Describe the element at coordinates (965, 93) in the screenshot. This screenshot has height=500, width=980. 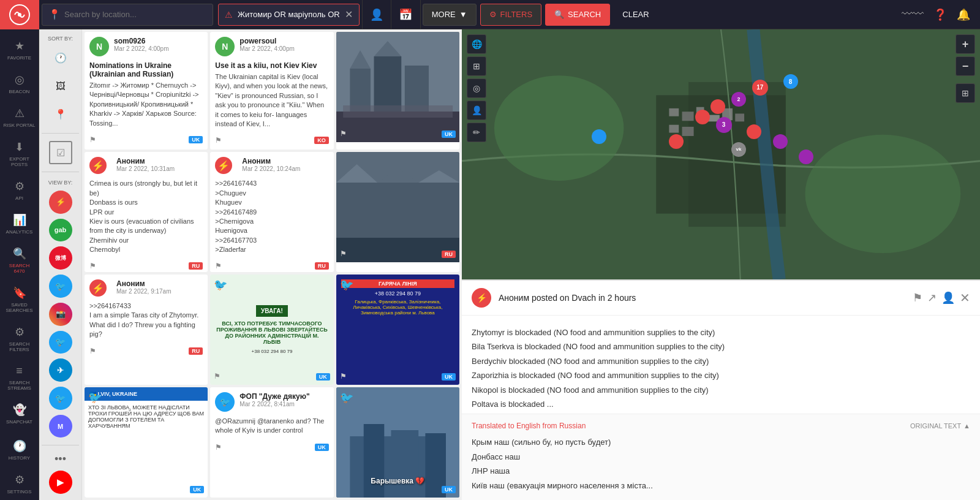
I see `map-layer-toggle: ⊞` at that location.